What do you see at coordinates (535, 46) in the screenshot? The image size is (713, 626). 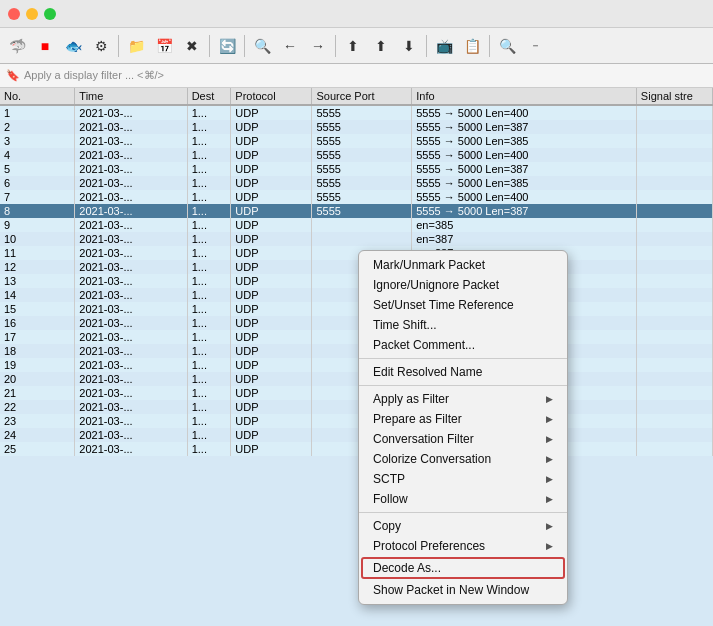 I see `zoom-out-icon: －` at bounding box center [535, 46].